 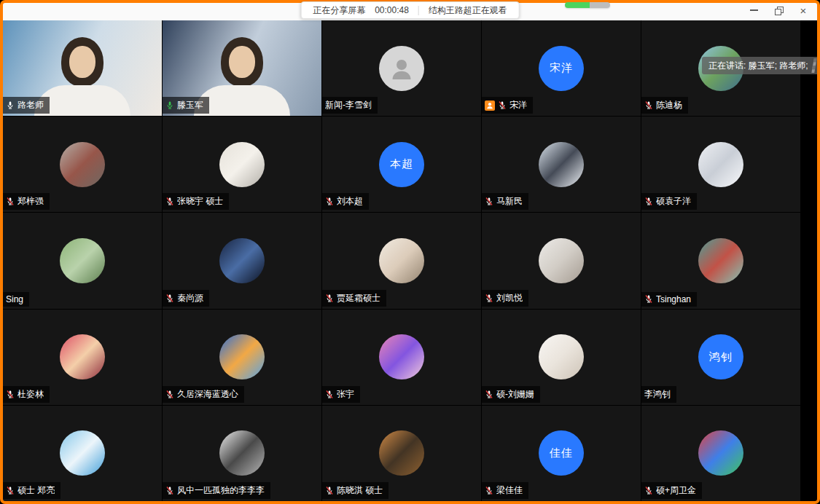 What do you see at coordinates (402, 68) in the screenshot?
I see `placeholder-avatar` at bounding box center [402, 68].